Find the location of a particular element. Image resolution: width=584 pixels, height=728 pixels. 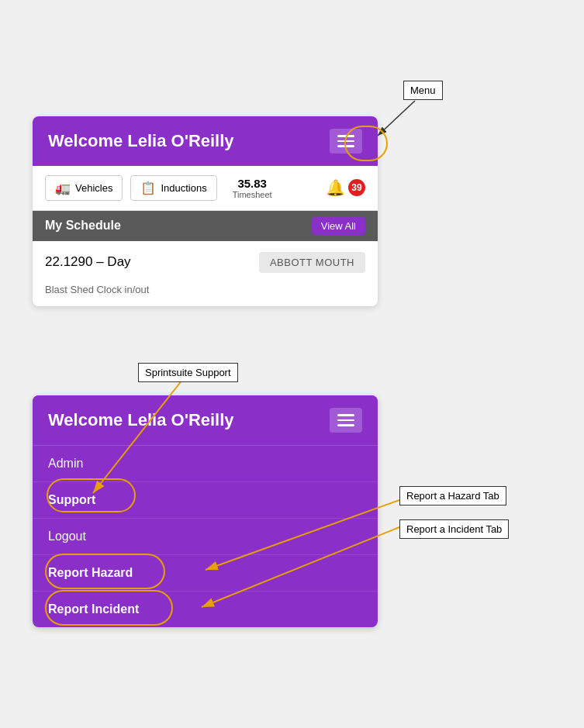

menu-item-admin: Admin is located at coordinates (205, 464).